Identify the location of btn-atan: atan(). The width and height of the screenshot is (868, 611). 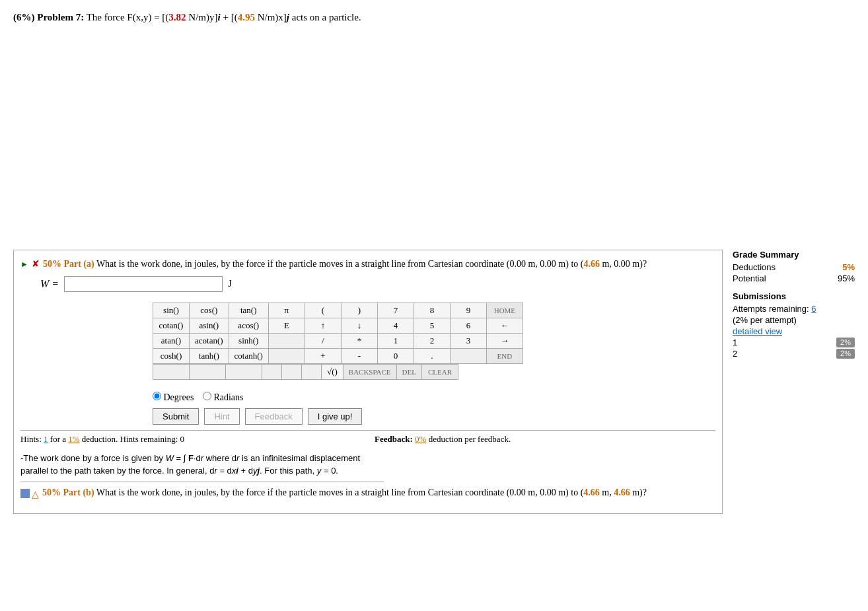
(172, 341).